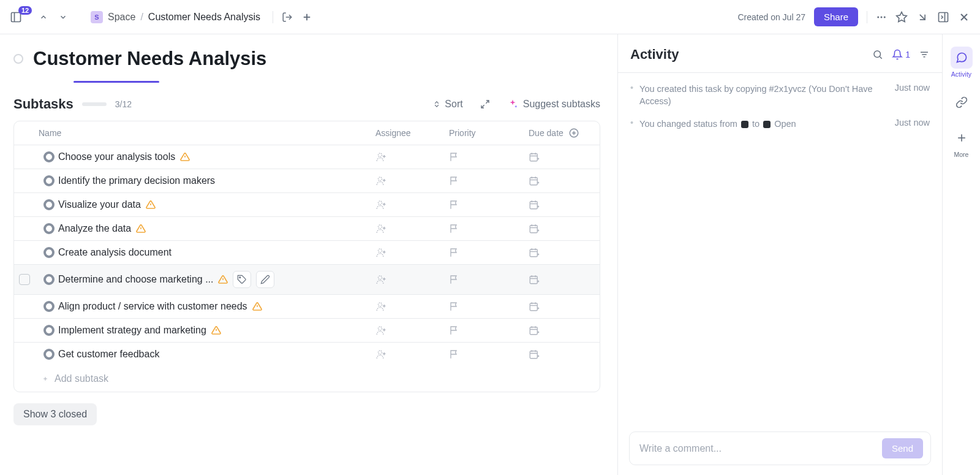 The height and width of the screenshot is (475, 980). I want to click on subtask-row: Create analysis document, so click(307, 253).